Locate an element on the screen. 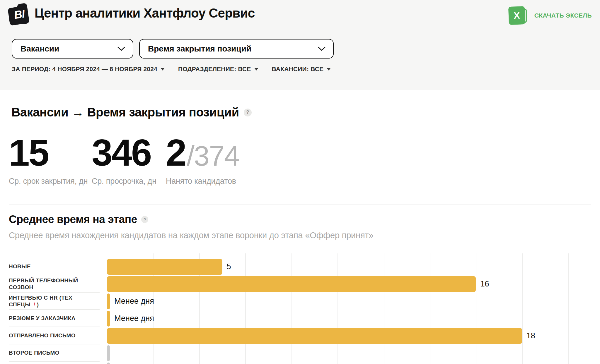 The height and width of the screenshot is (364, 600). metric-value: Время закрытия позиций is located at coordinates (200, 49).